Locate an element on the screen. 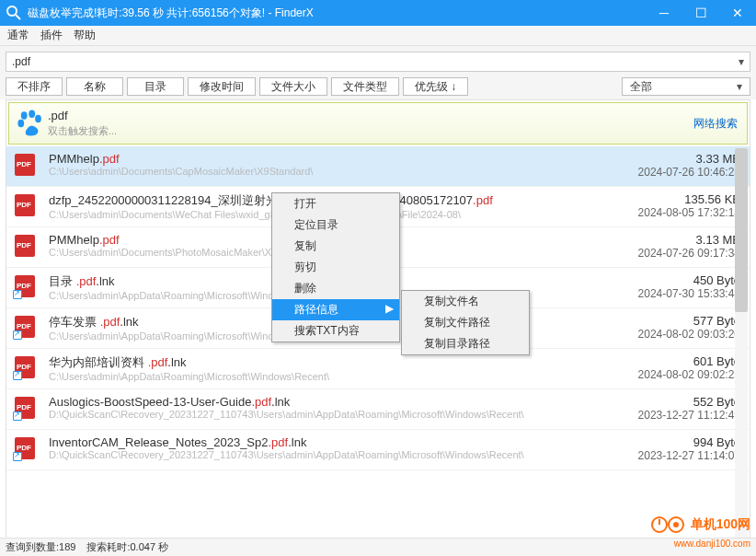 The height and width of the screenshot is (556, 756). file-size: 450 Byte is located at coordinates (690, 280).